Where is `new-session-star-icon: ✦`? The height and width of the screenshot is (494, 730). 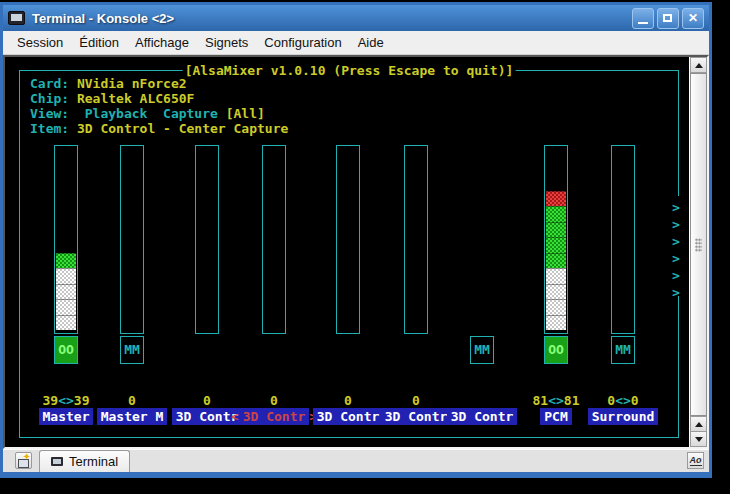
new-session-star-icon: ✦ is located at coordinates (27, 457).